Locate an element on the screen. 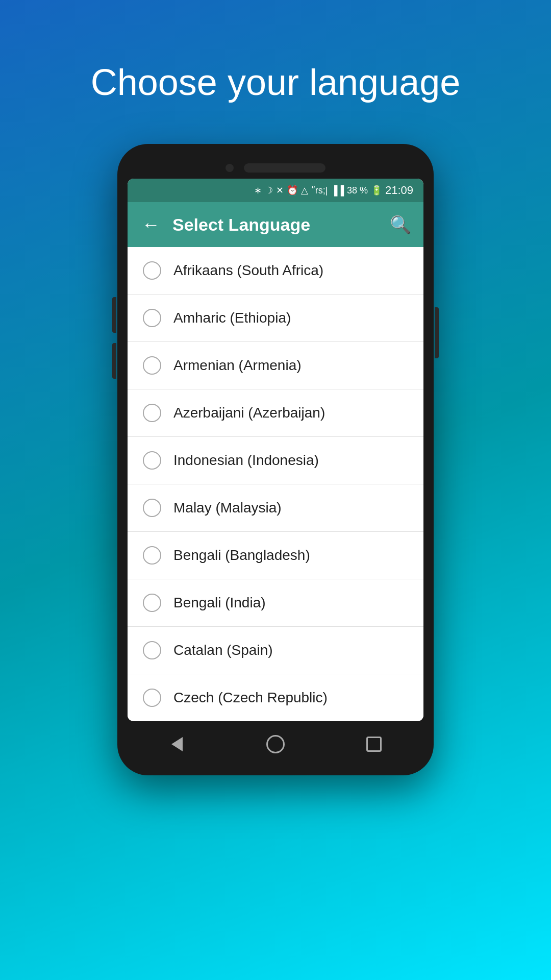  radio-afrikaans is located at coordinates (152, 271).